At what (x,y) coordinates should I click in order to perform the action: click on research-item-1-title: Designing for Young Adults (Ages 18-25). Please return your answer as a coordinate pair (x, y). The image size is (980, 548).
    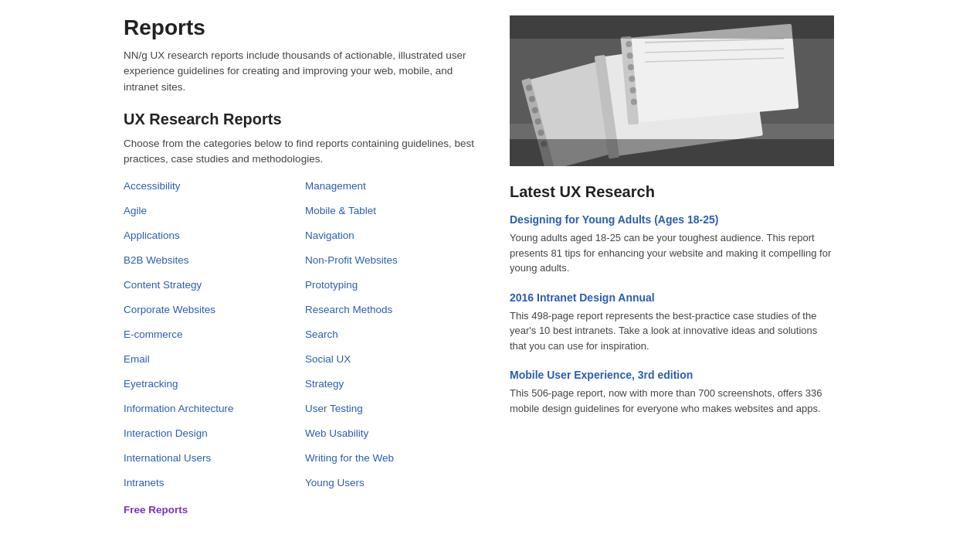
    Looking at the image, I should click on (672, 220).